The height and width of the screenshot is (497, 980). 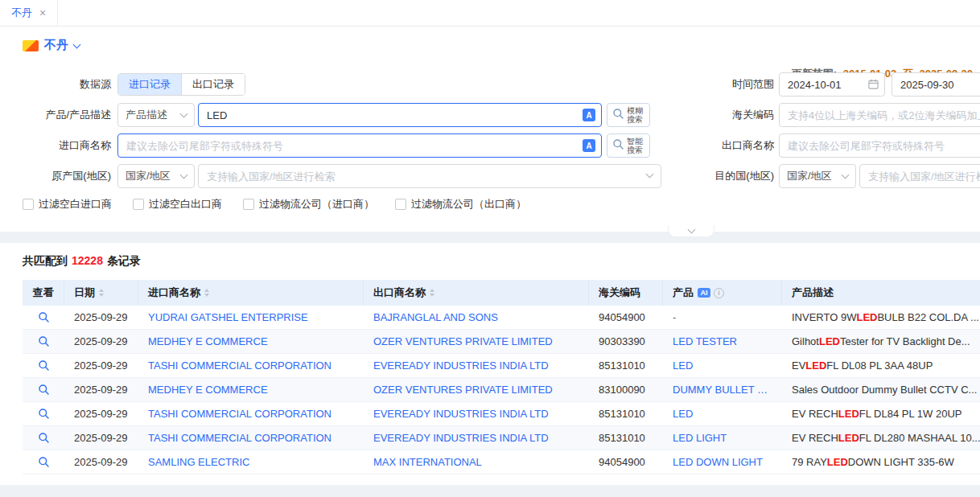 I want to click on product-link: LED LIGHT, so click(x=700, y=437).